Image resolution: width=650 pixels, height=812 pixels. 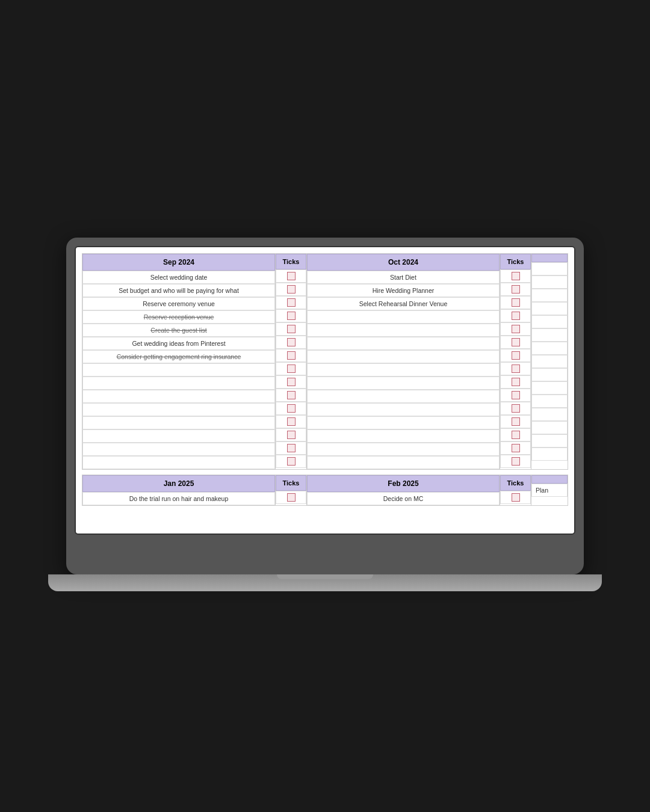 I want to click on extra-header, so click(x=549, y=258).